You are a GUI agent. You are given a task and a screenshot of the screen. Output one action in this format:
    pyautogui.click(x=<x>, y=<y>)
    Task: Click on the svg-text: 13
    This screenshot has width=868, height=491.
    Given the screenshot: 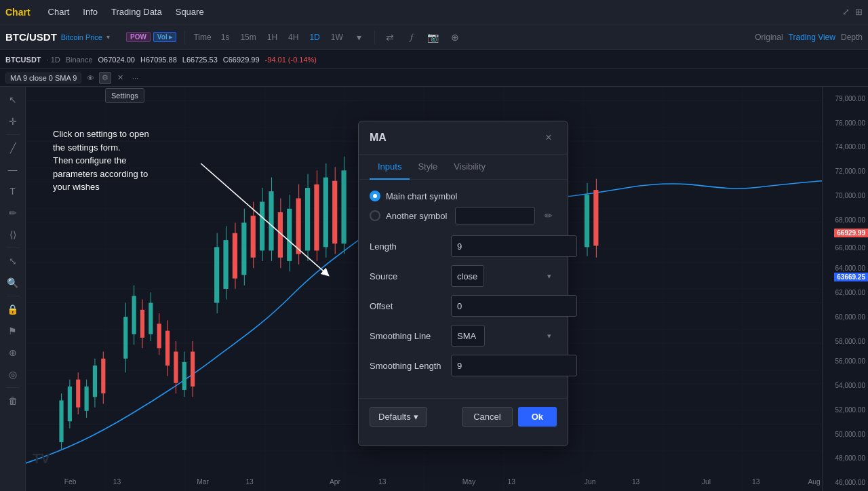 What is the action you would take?
    pyautogui.click(x=382, y=482)
    